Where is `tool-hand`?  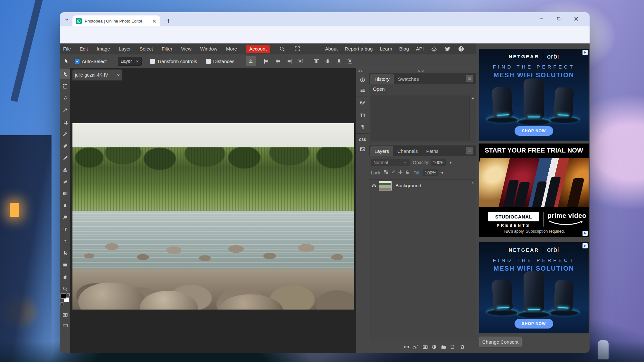 tool-hand is located at coordinates (65, 277).